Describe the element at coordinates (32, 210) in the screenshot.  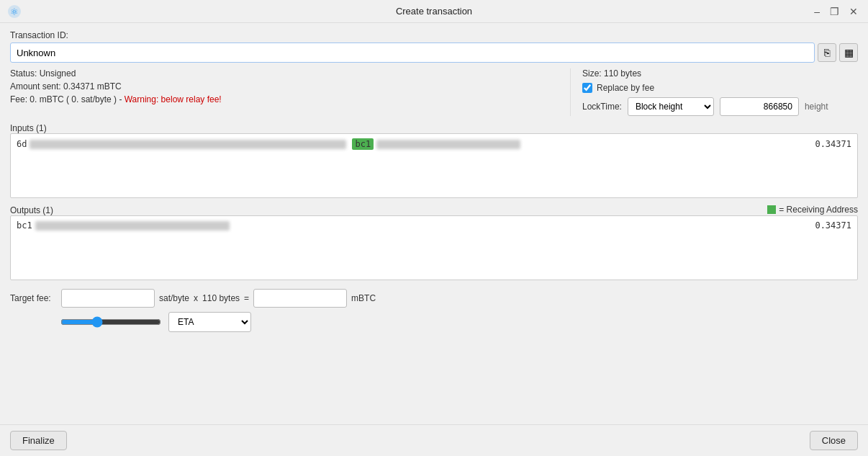
I see `outputs-header: Outputs (1)` at that location.